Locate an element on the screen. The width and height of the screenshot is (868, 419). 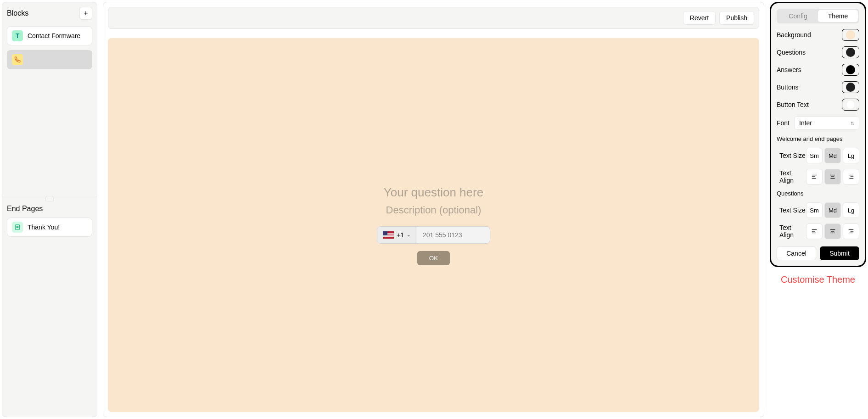
plus-icon: + is located at coordinates (85, 13).